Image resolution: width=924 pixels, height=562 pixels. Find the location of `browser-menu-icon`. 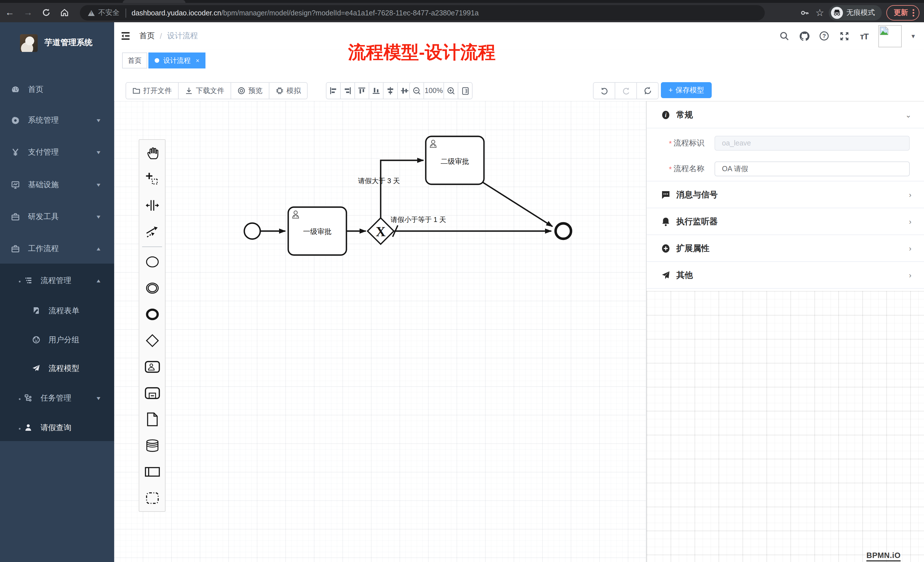

browser-menu-icon is located at coordinates (914, 13).